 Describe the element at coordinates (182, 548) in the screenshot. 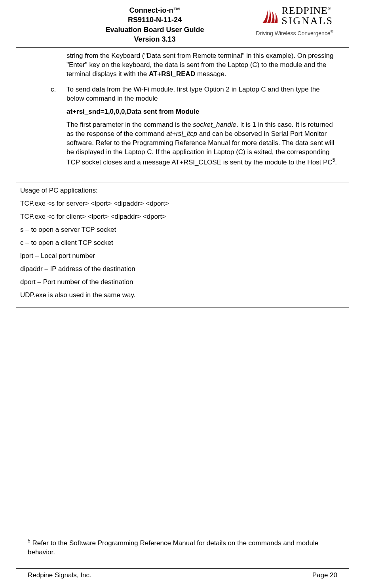

I see `footnote-5: 5 Refer to the Software Programming Refe…` at that location.